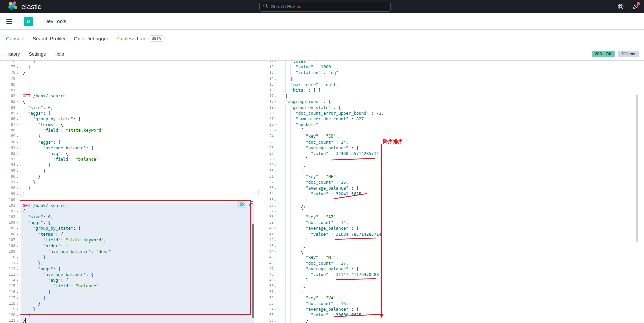 The height and width of the screenshot is (323, 644). Describe the element at coordinates (454, 176) in the screenshot. I see `code-line: 31"key" : "NE",` at that location.